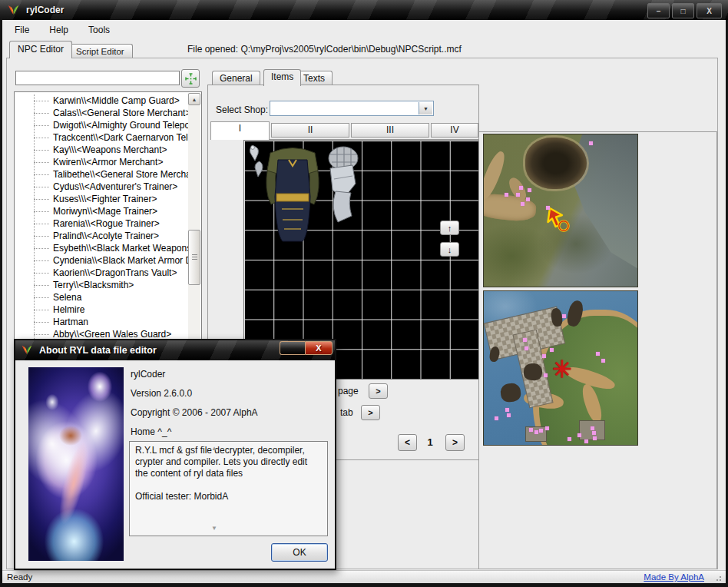  What do you see at coordinates (98, 350) in the screenshot?
I see `about-dialog-title: About RYL data file editor` at bounding box center [98, 350].